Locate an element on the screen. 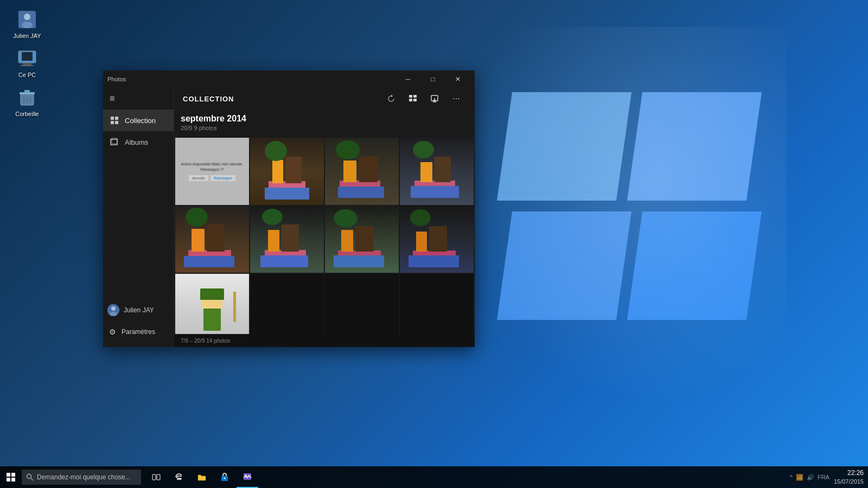  photo-grid-row3 is located at coordinates (324, 304).